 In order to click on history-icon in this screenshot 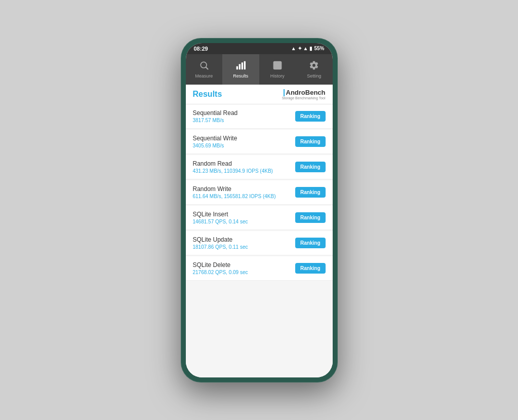, I will do `click(277, 66)`.